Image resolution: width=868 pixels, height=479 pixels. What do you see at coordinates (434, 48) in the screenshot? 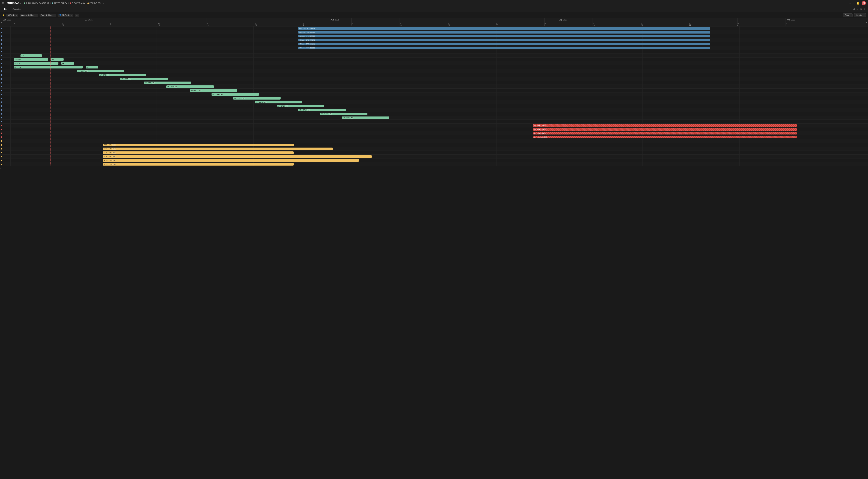
I see `gantt-row: AREAB - EP8 AREAB` at bounding box center [434, 48].